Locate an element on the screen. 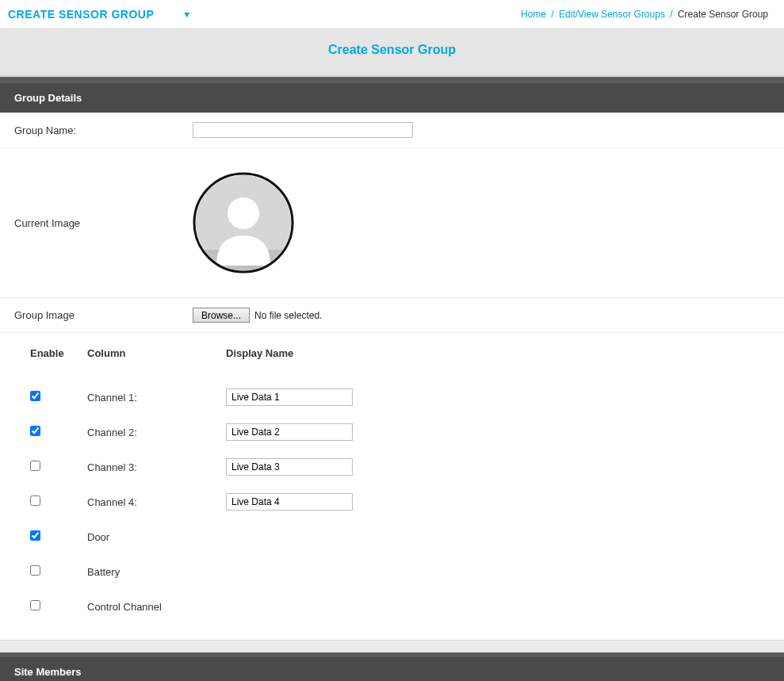  label-current-image: Current Image is located at coordinates (103, 224).